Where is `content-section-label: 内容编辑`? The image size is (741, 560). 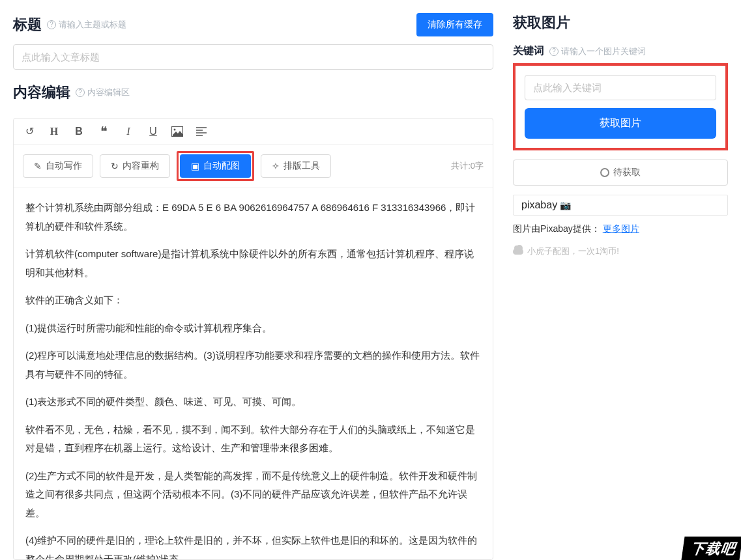
content-section-label: 内容编辑 is located at coordinates (42, 92).